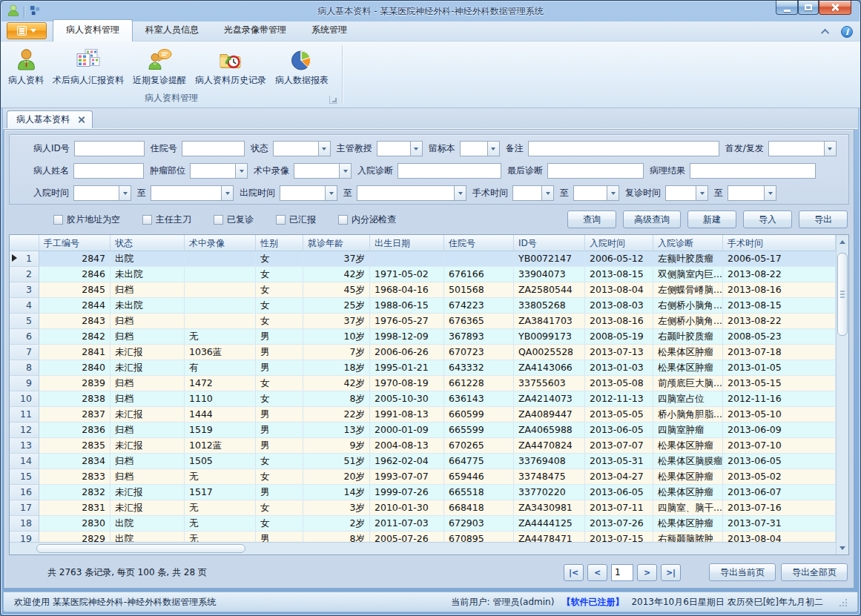 The image size is (861, 616). What do you see at coordinates (280, 219) in the screenshot?
I see `checkbox-reported` at bounding box center [280, 219].